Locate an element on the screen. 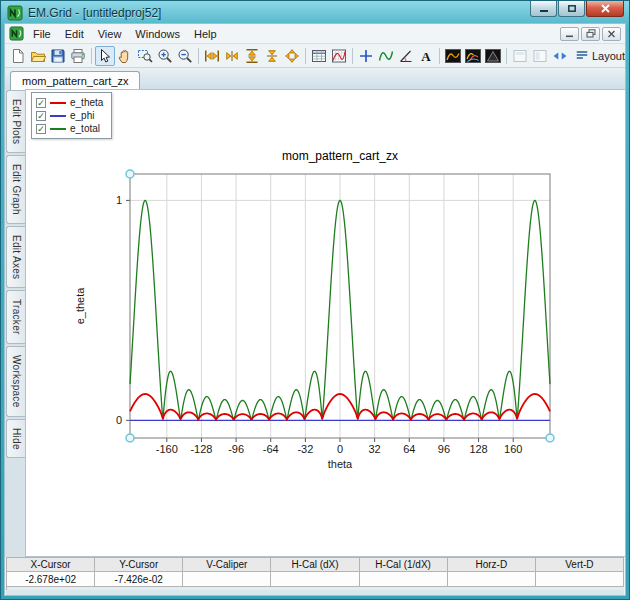 The width and height of the screenshot is (630, 600). status-header-v-caliper: V-Caliper is located at coordinates (227, 564).